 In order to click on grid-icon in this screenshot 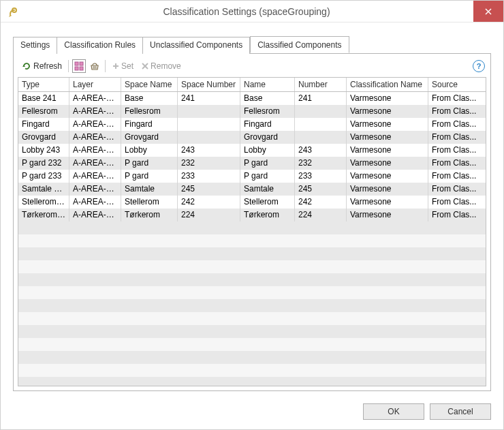, I will do `click(79, 66)`.